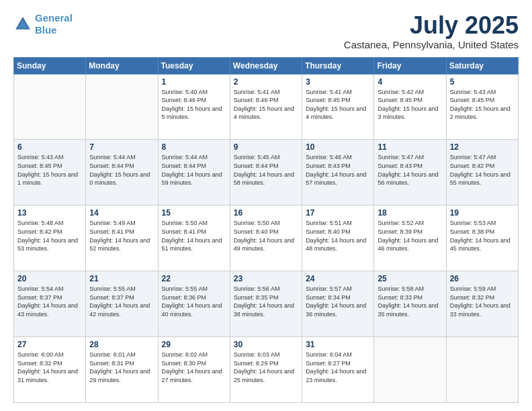 Image resolution: width=532 pixels, height=411 pixels. Describe the element at coordinates (482, 173) in the screenshot. I see `calendar-cell: 12Sunrise: 5:47 AMSunset: 8:42 PMDayligh…` at that location.